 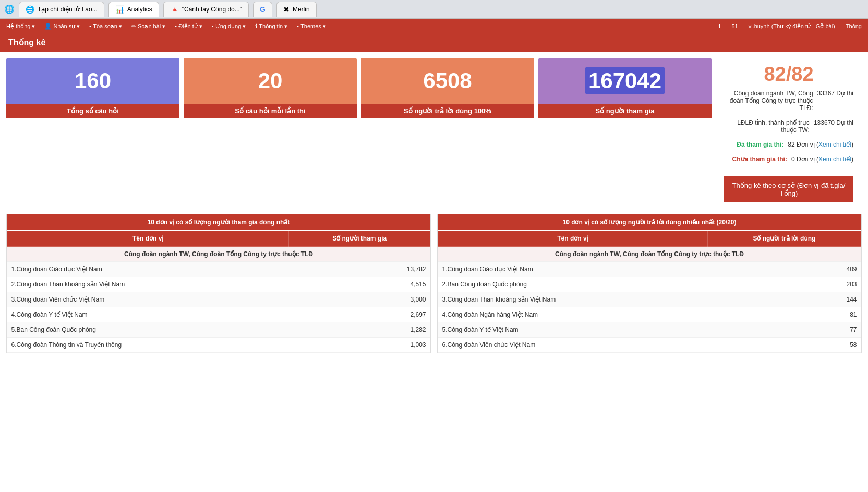 I want to click on summary-button: Thống kê theo cơ sở (Đơn vị đã t.gia/ Tổ…, so click(x=789, y=189).